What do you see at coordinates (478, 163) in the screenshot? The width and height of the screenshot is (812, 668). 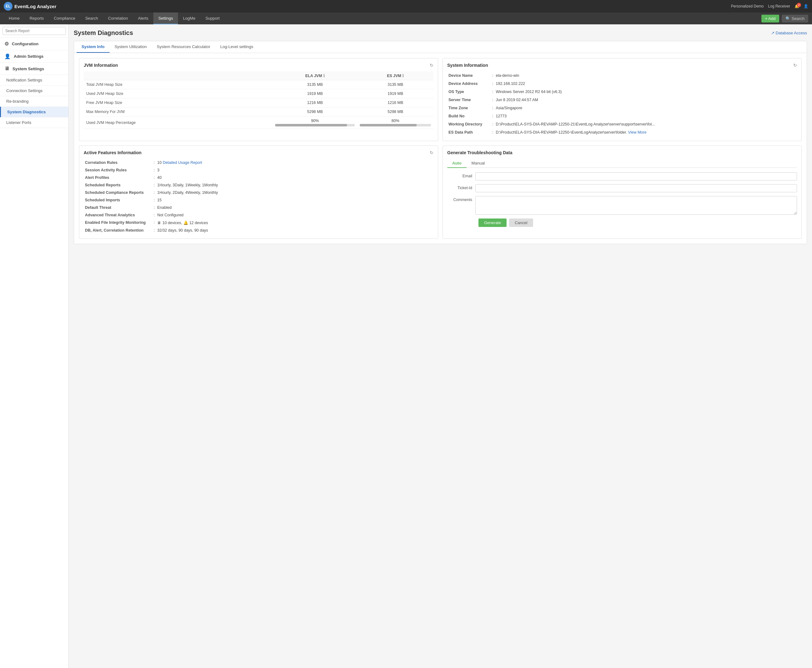 I see `trouble-tab-manual: Manual` at bounding box center [478, 163].